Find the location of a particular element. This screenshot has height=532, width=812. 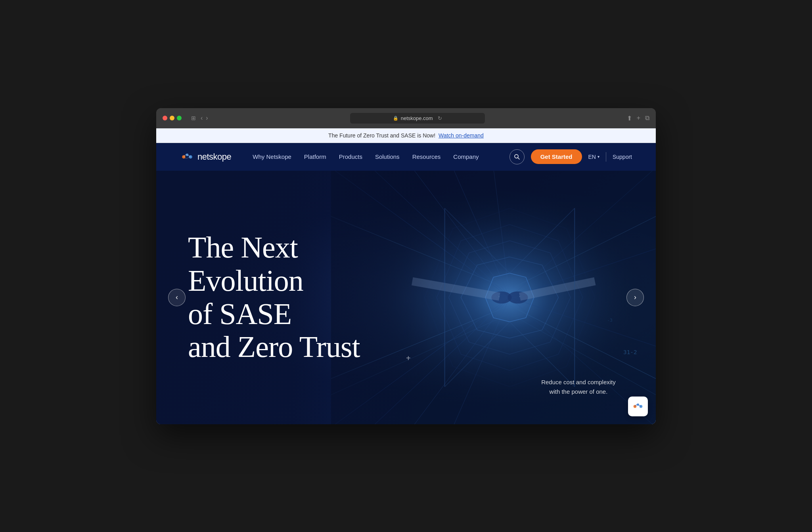

nav-right: Get Started EN ▾ Support is located at coordinates (571, 157).